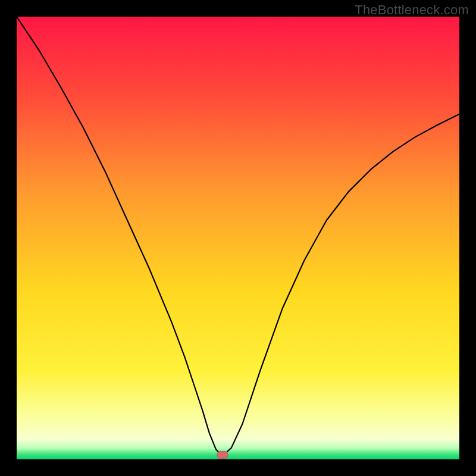  I want to click on min-marker, so click(223, 455).